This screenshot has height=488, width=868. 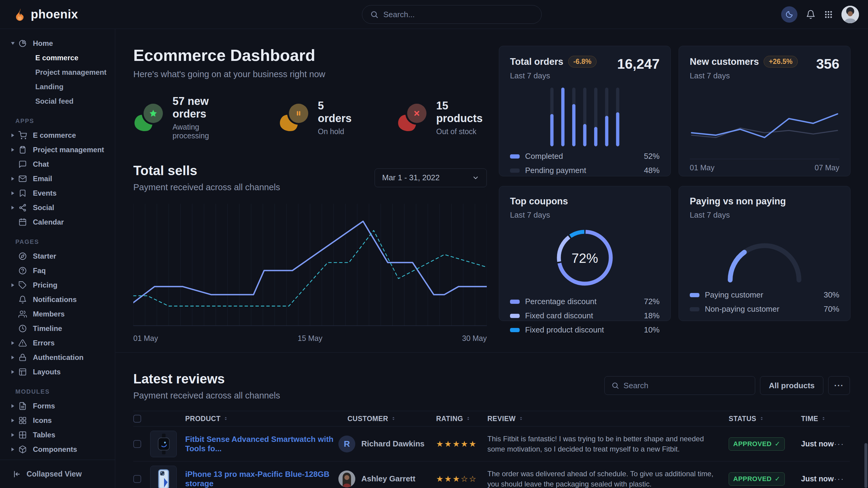 What do you see at coordinates (680, 385) in the screenshot?
I see `reviews-search` at bounding box center [680, 385].